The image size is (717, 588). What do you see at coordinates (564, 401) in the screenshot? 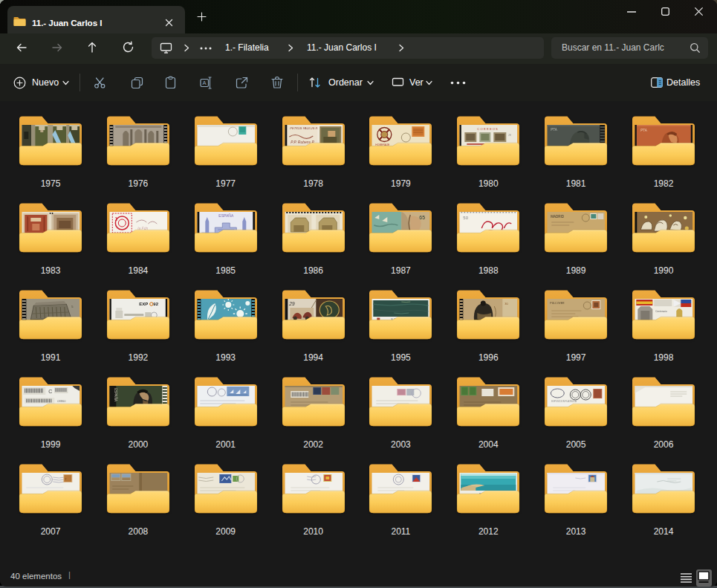
I see `svg-text: EXPOSICION FILATELICA` at bounding box center [564, 401].